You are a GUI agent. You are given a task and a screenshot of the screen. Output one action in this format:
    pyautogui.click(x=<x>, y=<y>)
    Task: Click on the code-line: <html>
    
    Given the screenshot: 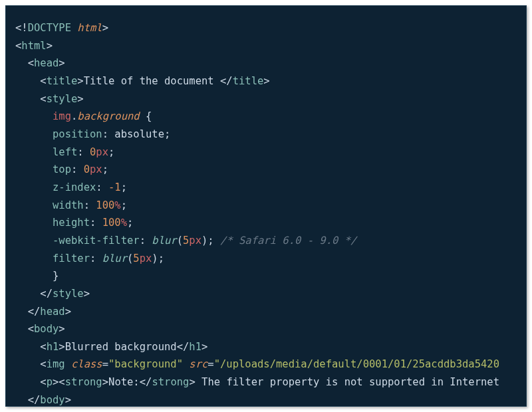 What is the action you would take?
    pyautogui.click(x=34, y=46)
    